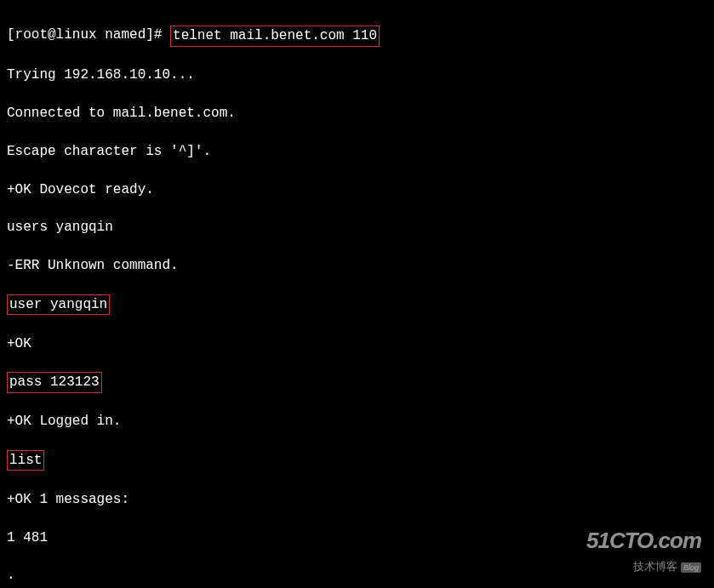 The height and width of the screenshot is (588, 714). I want to click on output-connected: Connected to mail.benet.com., so click(357, 113).